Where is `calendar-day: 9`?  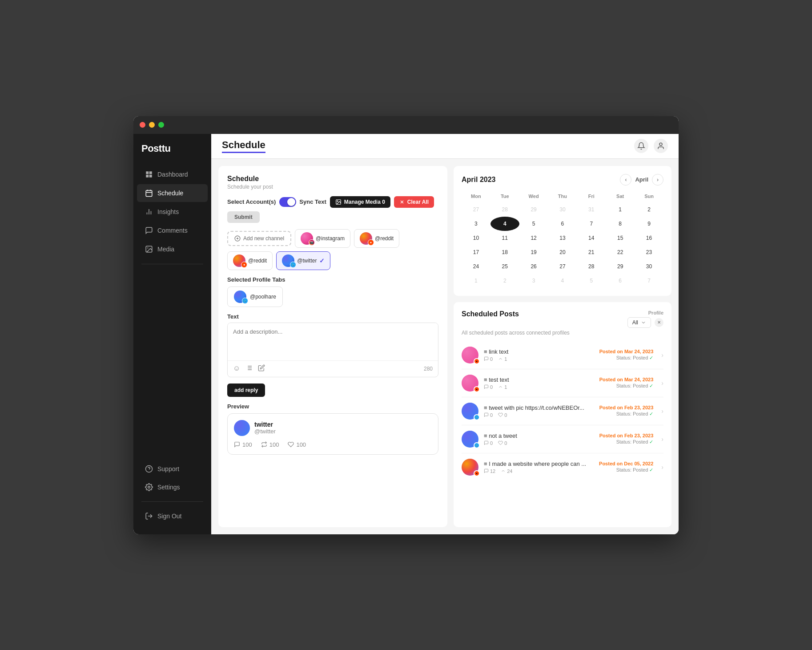
calendar-day: 9 is located at coordinates (649, 224).